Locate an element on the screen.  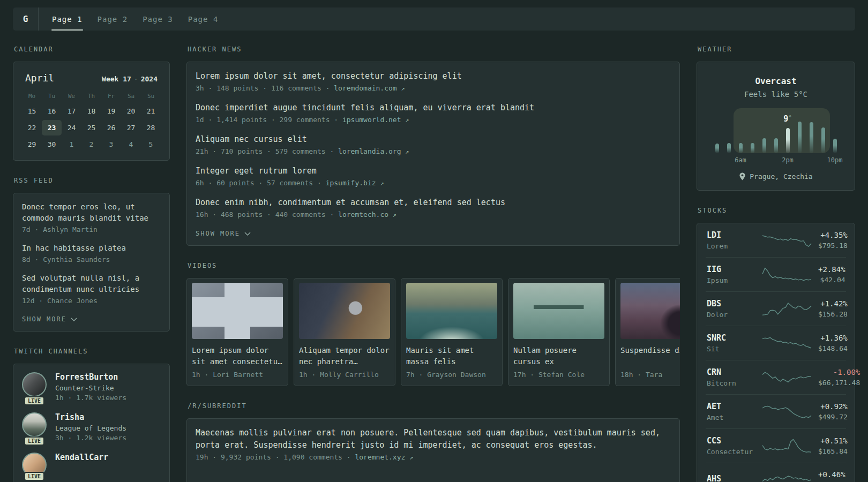
stock-name: Amet is located at coordinates (732, 418).